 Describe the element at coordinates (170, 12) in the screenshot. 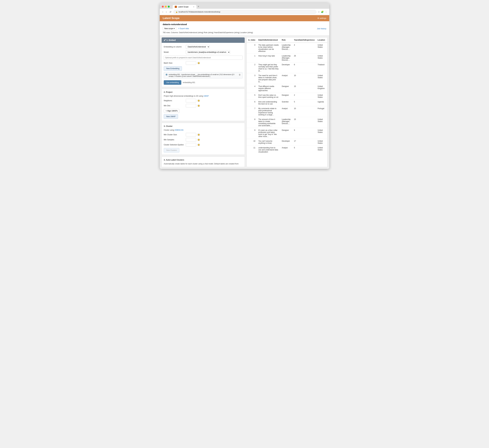

I see `refresh-button: ↺` at that location.